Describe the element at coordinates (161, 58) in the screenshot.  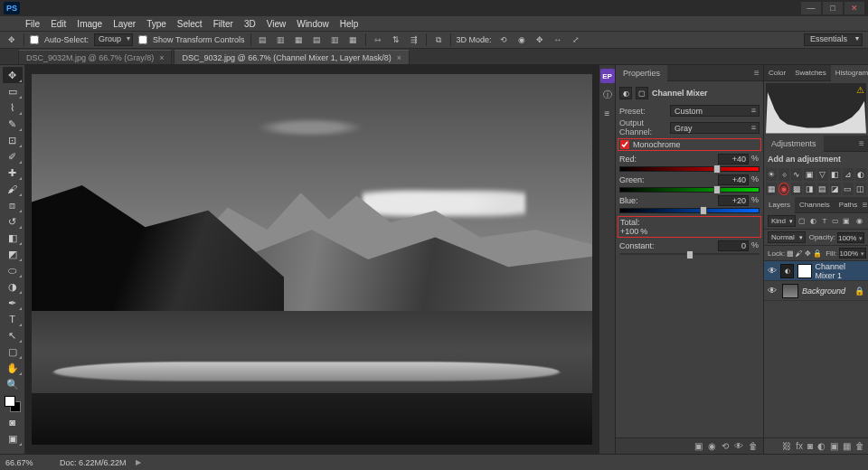
I see `doc-tab-1-close-icon: ×` at that location.